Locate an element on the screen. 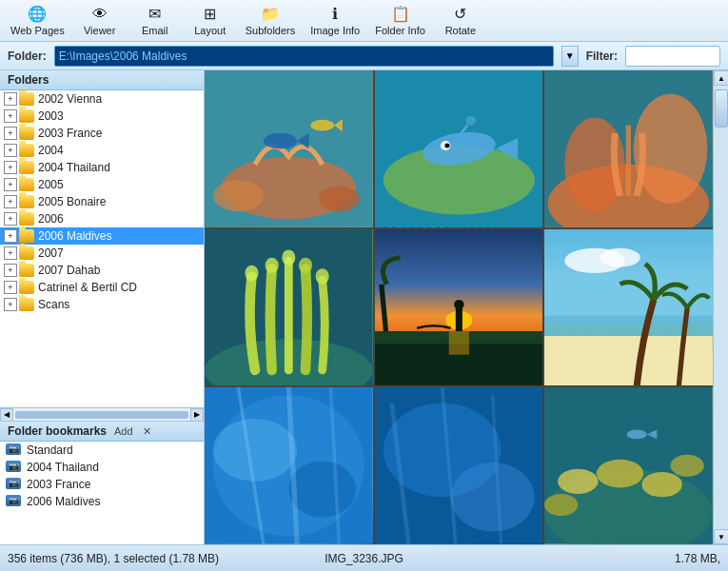 This screenshot has height=571, width=728. expand-btn-scans: + is located at coordinates (10, 305).